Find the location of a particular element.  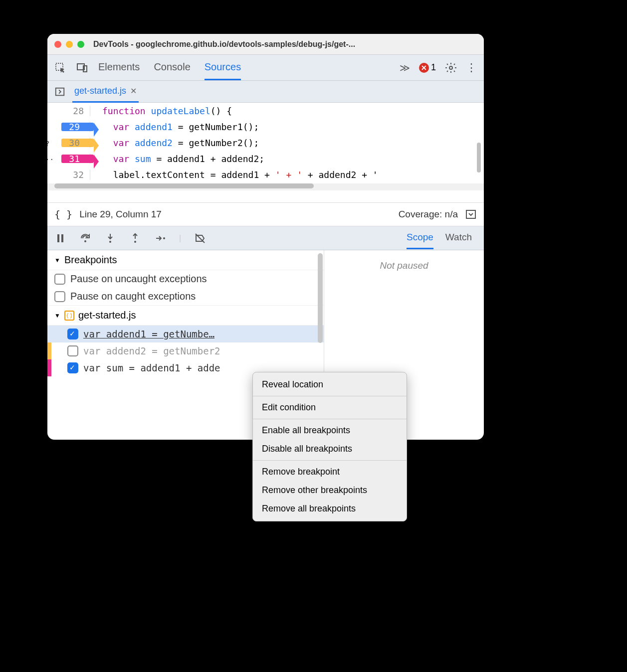

menu-item: Remove breakpoint is located at coordinates (330, 472).